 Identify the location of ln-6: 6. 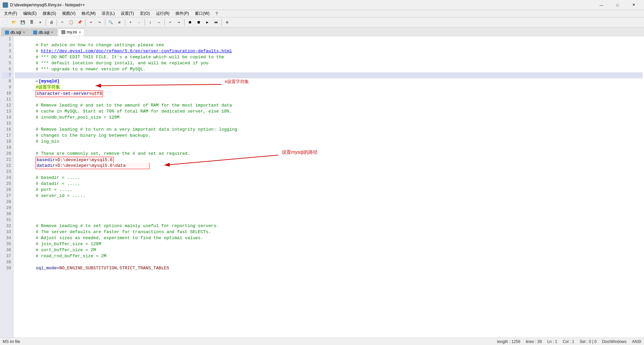
(7, 69).